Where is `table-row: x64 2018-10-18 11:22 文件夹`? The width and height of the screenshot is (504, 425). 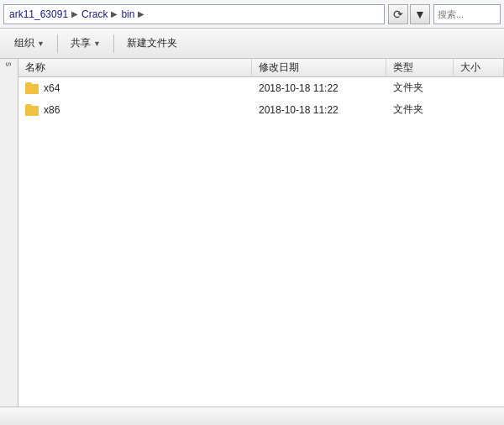 table-row: x64 2018-10-18 11:22 文件夹 is located at coordinates (261, 88).